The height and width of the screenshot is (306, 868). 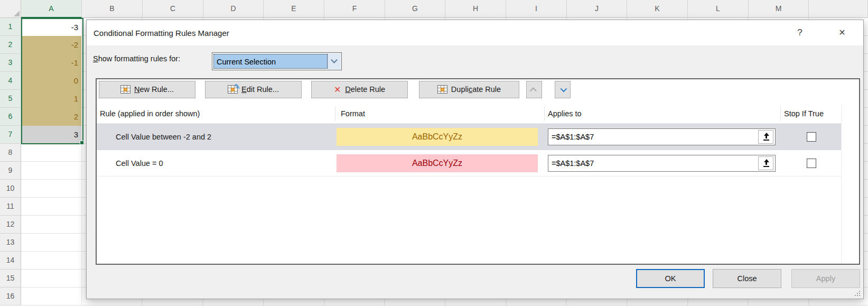 I want to click on show-rules-label: Show formatting rules for:, so click(x=136, y=59).